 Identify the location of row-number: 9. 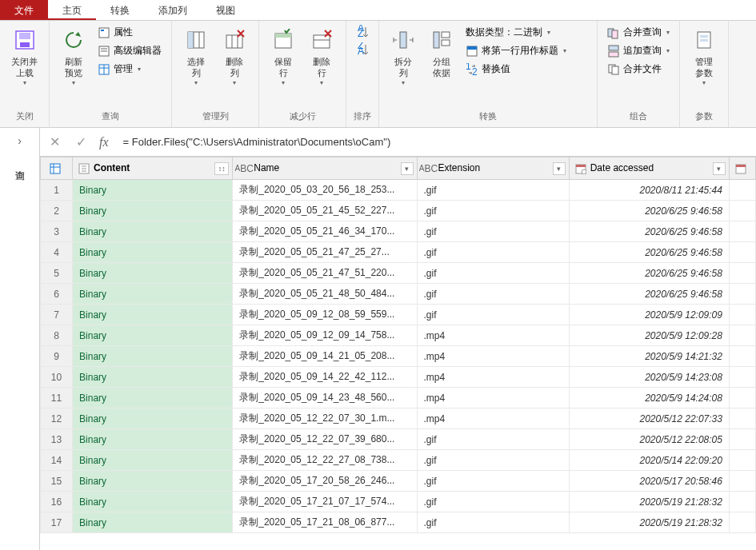
(57, 357).